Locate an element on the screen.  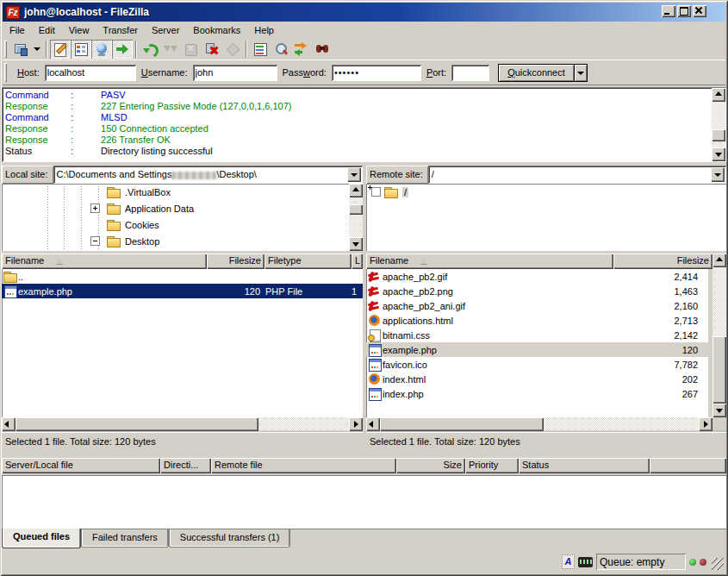
file-row: apache_pb2.gif2,414 is located at coordinates (538, 276).